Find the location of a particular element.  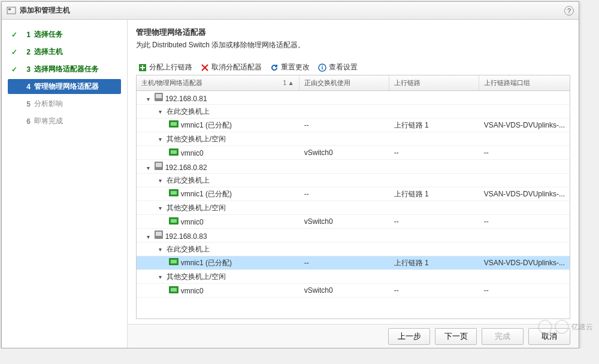

cell-uplink: 上行链路 1 is located at coordinates (434, 126).